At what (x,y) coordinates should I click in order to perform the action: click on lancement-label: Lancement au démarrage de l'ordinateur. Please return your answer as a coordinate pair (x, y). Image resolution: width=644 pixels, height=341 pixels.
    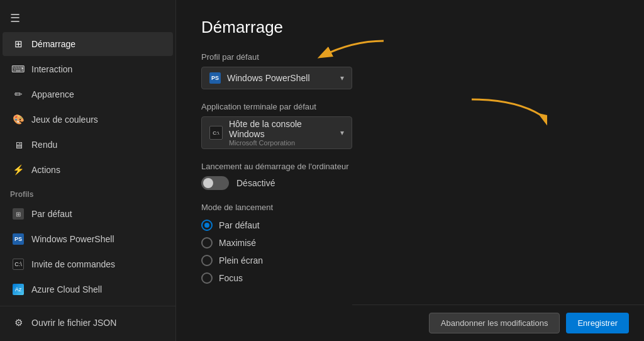
    Looking at the image, I should click on (410, 166).